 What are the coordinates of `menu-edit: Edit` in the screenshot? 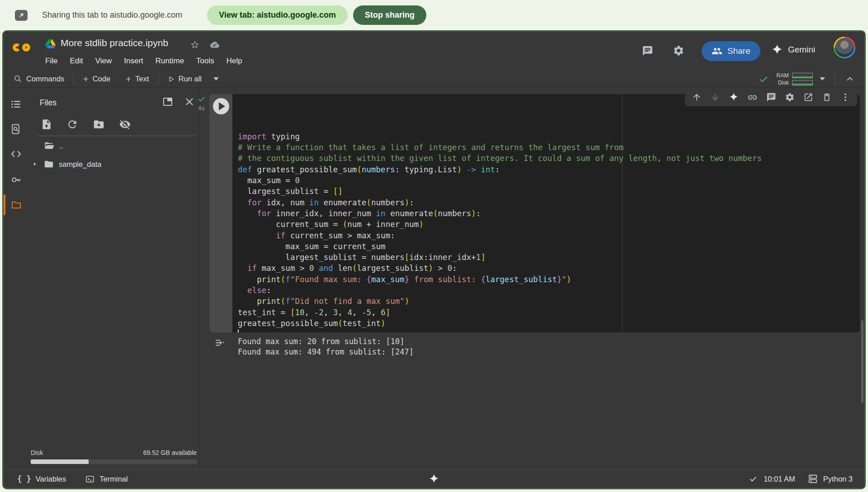 It's located at (76, 61).